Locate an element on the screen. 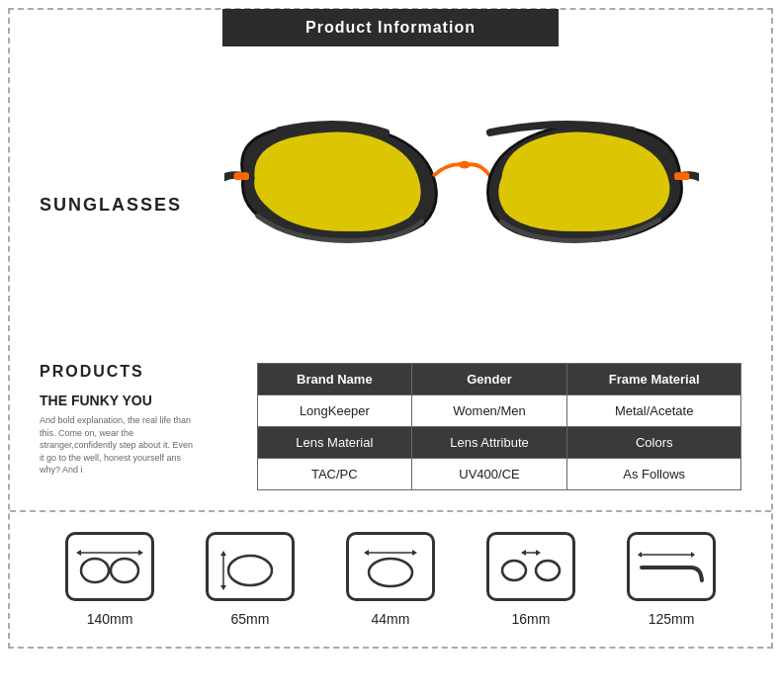  header-title: Product Information is located at coordinates (390, 28).